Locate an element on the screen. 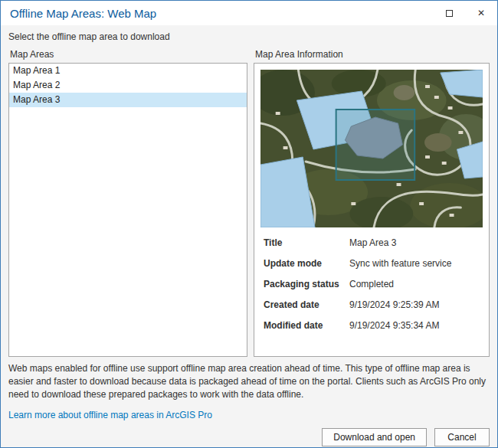 The width and height of the screenshot is (498, 448). info-fields: Title Map Area 3 Update mode Sync with f… is located at coordinates (372, 284).